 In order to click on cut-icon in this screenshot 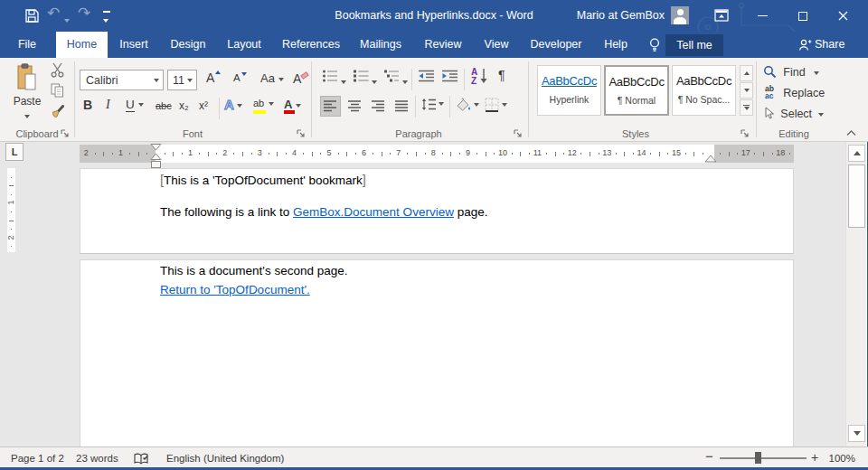, I will do `click(58, 70)`.